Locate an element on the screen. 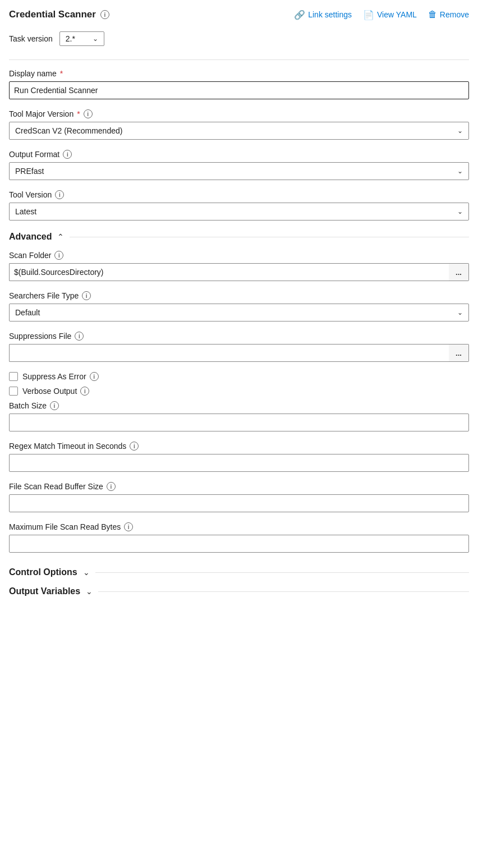  advanced-section-header: Advanced ⌃ is located at coordinates (239, 237).